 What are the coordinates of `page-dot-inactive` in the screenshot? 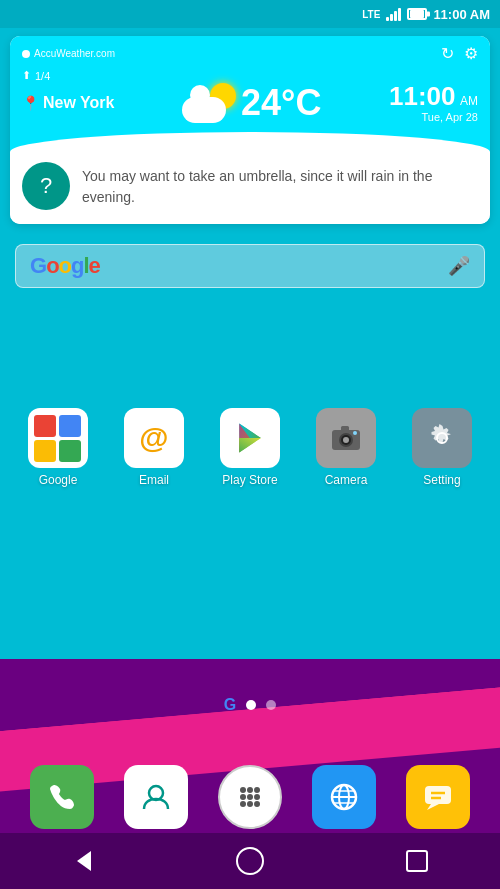 It's located at (271, 705).